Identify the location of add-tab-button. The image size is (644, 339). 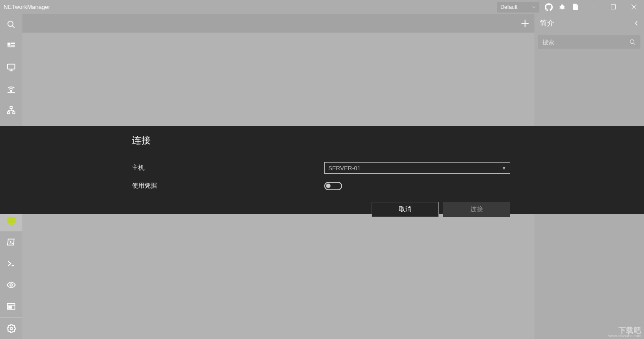
(525, 23).